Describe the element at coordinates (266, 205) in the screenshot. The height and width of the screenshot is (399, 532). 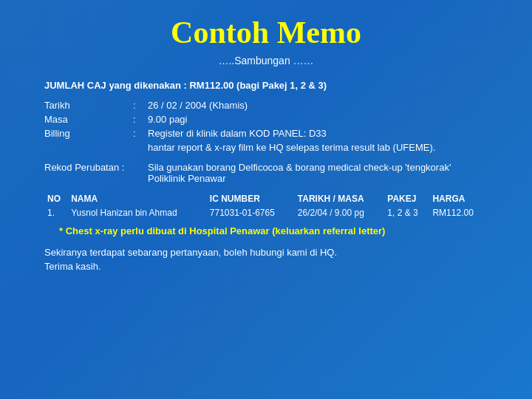
I see `data-table: NO NAMA IC NUMBER TARIKH / MASA PAKEJ HA…` at that location.